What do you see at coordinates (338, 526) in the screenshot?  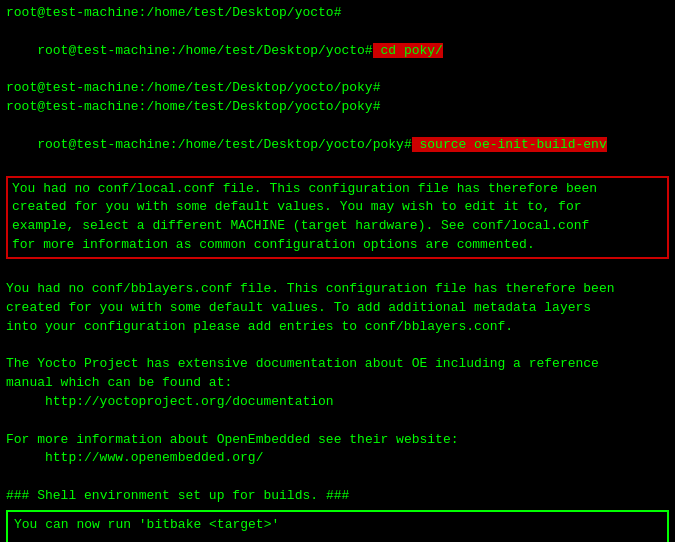 I see `bitbake-info-block: You can now run 'bitbake <target>' Commo…` at bounding box center [338, 526].